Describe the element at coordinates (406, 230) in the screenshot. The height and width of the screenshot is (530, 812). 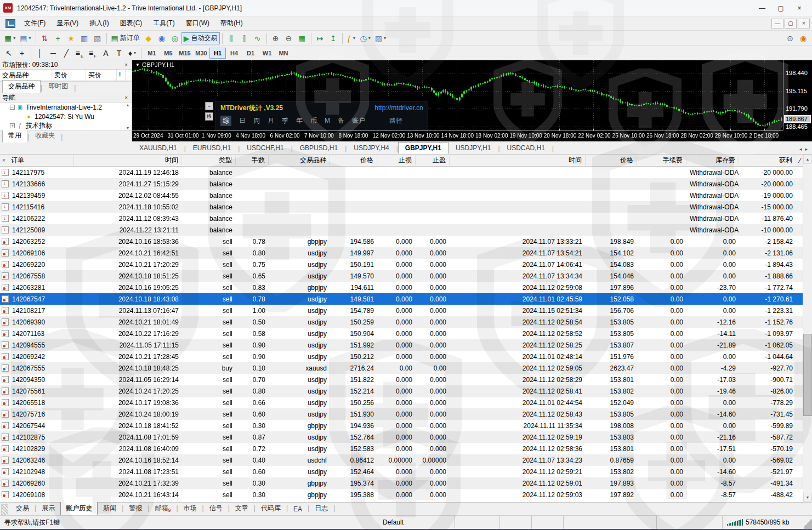
I see `table-row: 1421250892024.11.22 13:21:11balanceWithd…` at that location.